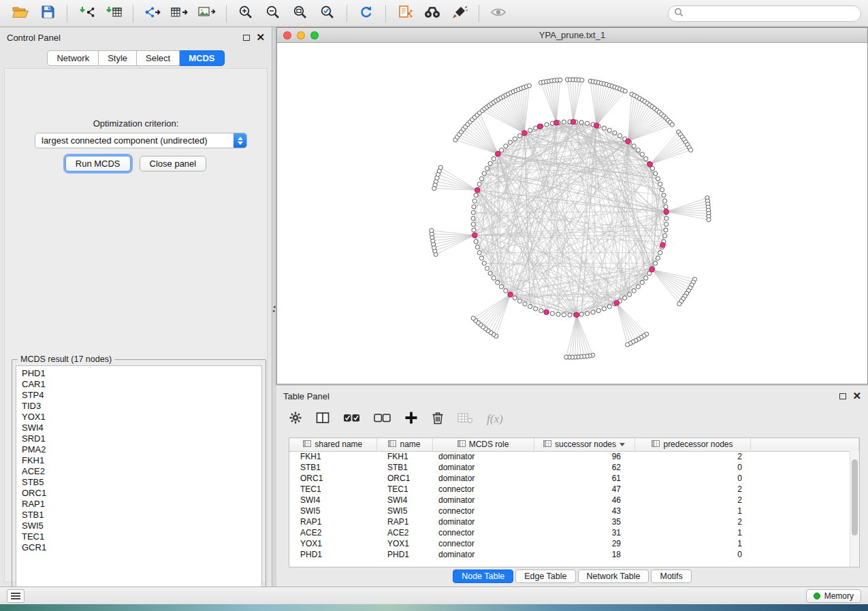  What do you see at coordinates (73, 59) in the screenshot?
I see `tab-network: Network` at bounding box center [73, 59].